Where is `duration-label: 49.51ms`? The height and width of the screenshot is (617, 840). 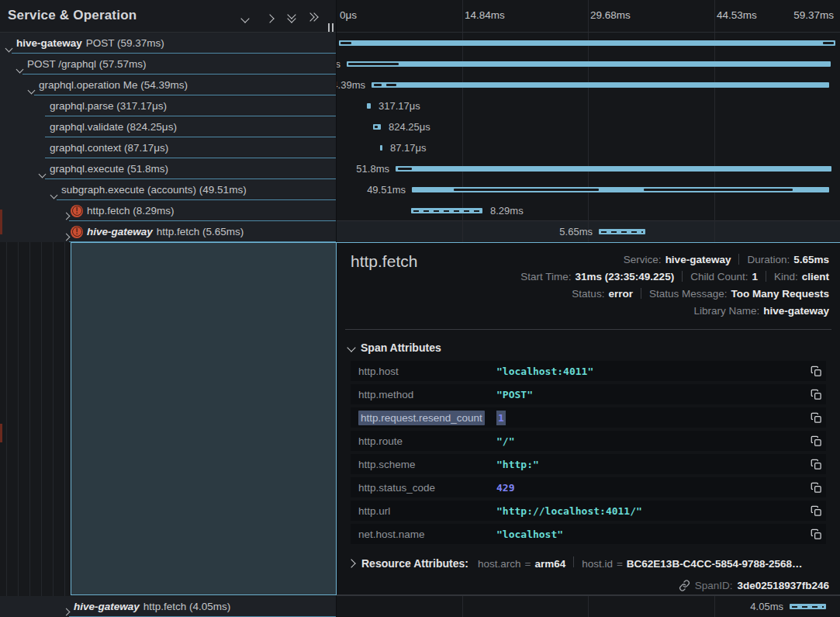
duration-label: 49.51ms is located at coordinates (386, 189).